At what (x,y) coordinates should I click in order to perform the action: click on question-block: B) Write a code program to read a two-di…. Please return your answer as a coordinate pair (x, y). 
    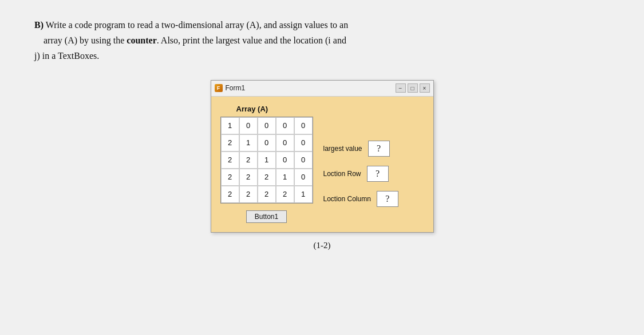
    Looking at the image, I should click on (322, 41).